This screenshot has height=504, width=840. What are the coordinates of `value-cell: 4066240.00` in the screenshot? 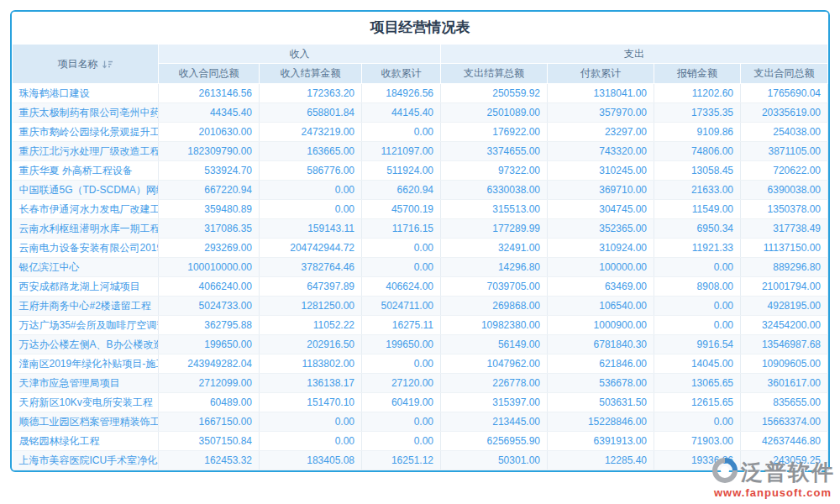 It's located at (209, 287).